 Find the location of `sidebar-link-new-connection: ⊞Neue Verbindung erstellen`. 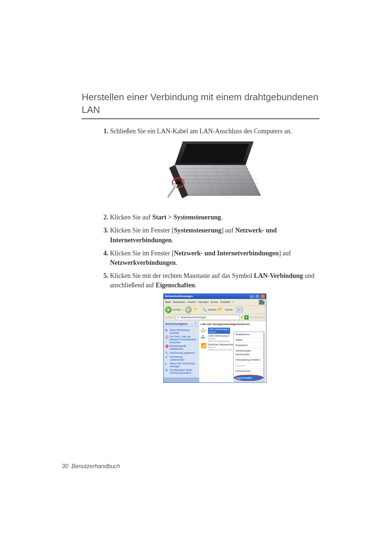

sidebar-link-new-connection: ⊞Neue Verbindung erstellen is located at coordinates (181, 332).